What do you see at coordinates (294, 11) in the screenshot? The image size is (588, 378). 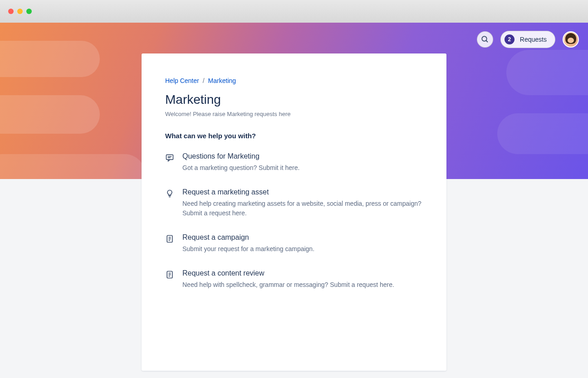 I see `window-titlebar` at bounding box center [294, 11].